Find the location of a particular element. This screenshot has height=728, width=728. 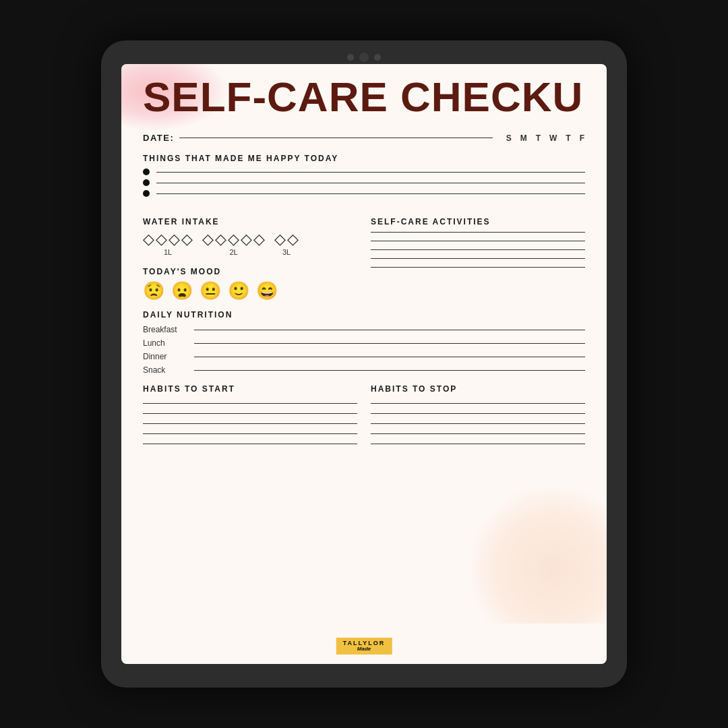

nutrition-dinner: Dinner is located at coordinates (364, 357).